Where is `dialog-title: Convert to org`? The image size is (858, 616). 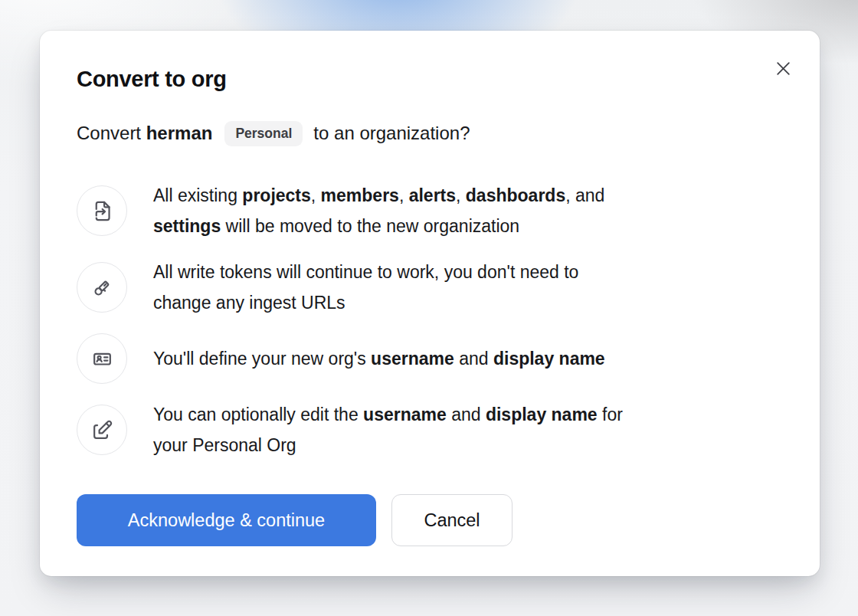
dialog-title: Convert to org is located at coordinates (430, 80).